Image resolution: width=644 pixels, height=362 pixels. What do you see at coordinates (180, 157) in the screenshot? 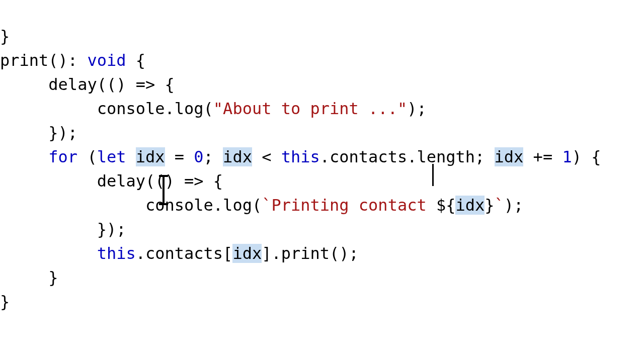
I see `code-text: =` at bounding box center [180, 157].